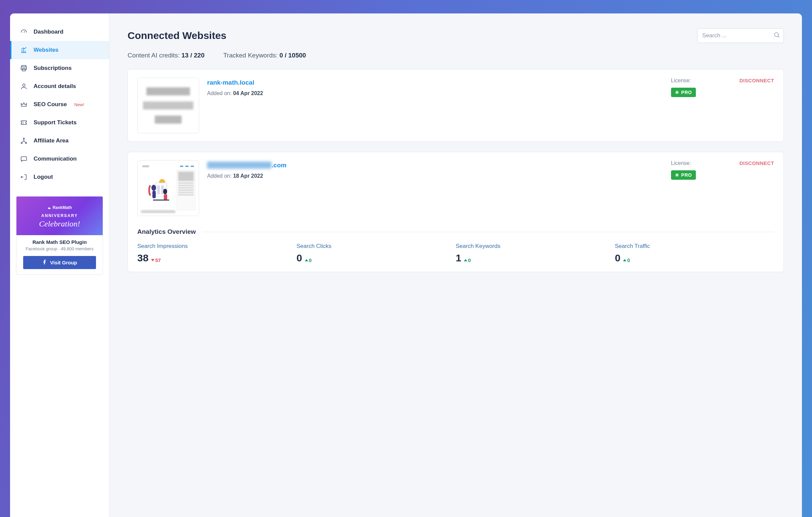 The width and height of the screenshot is (812, 517). Describe the element at coordinates (60, 159) in the screenshot. I see `sidebar-item-communication: Communication` at that location.